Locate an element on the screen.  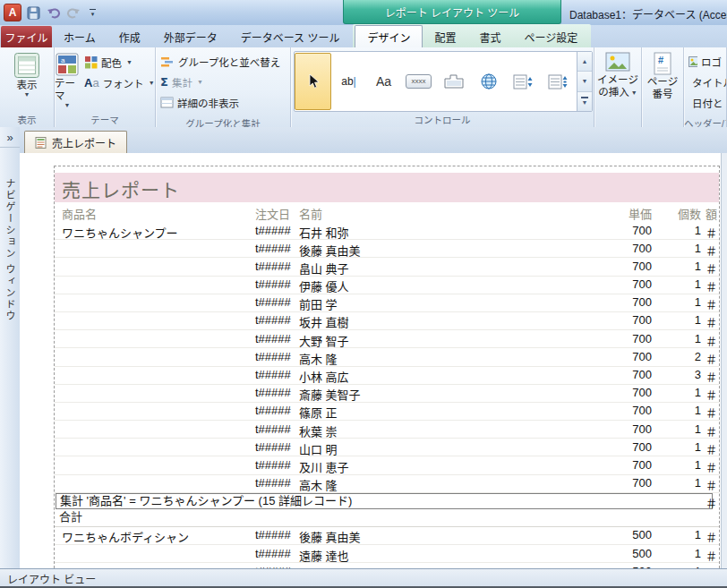
list-box-tool-icon is located at coordinates (559, 81).